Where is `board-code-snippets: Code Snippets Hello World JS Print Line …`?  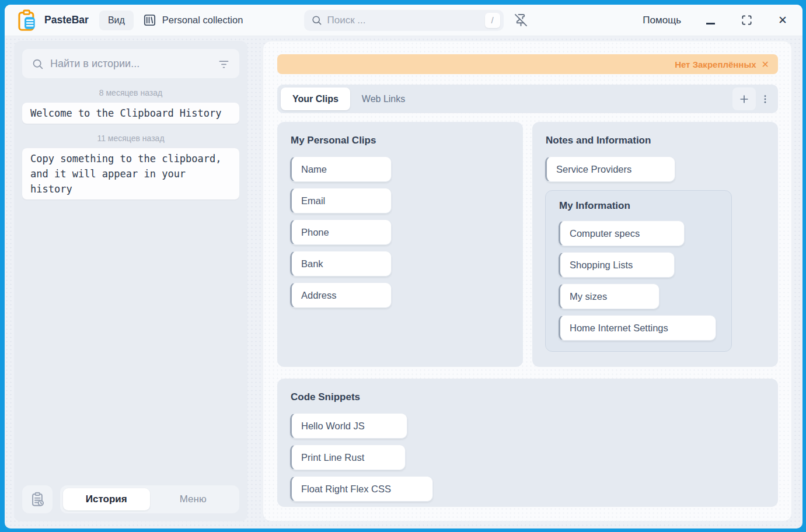 board-code-snippets: Code Snippets Hello World JS Print Line … is located at coordinates (528, 443).